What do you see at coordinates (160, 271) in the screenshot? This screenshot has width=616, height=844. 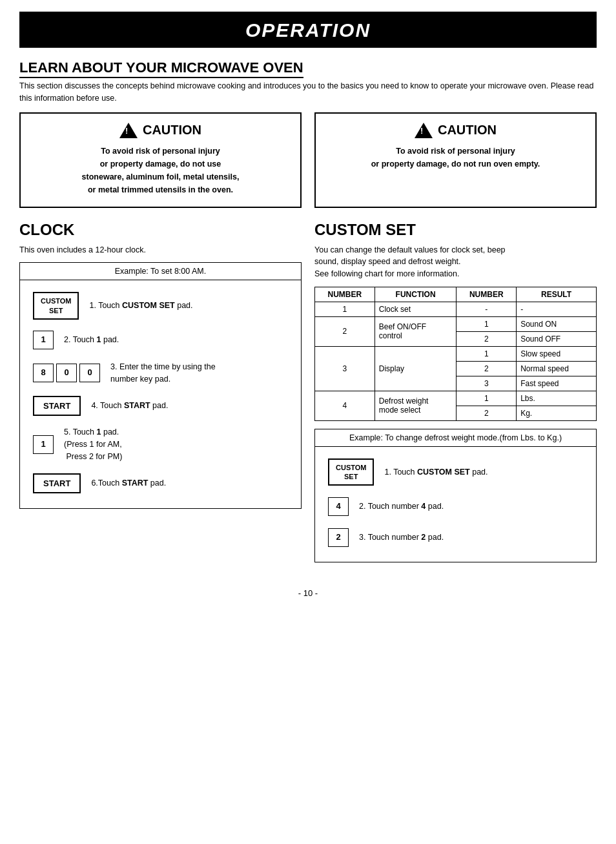 I see `clock-example-header: Example: To set 8:00 AM.` at bounding box center [160, 271].